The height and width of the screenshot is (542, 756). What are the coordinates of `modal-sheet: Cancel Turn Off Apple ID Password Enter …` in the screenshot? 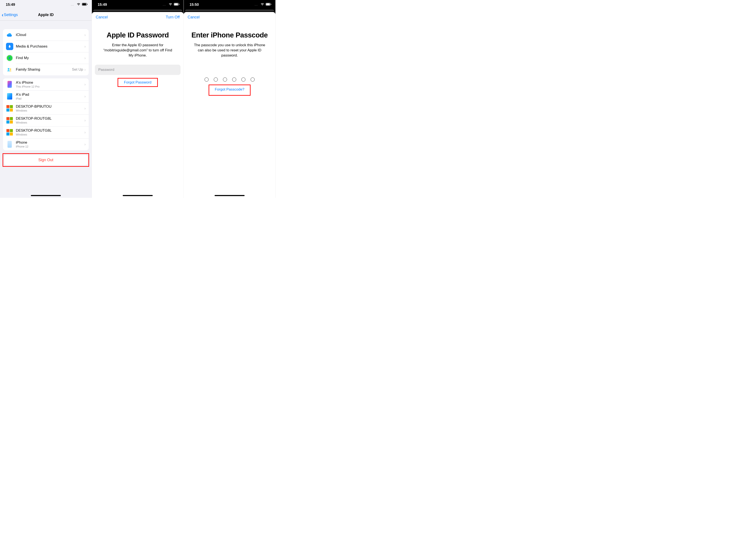 It's located at (138, 105).